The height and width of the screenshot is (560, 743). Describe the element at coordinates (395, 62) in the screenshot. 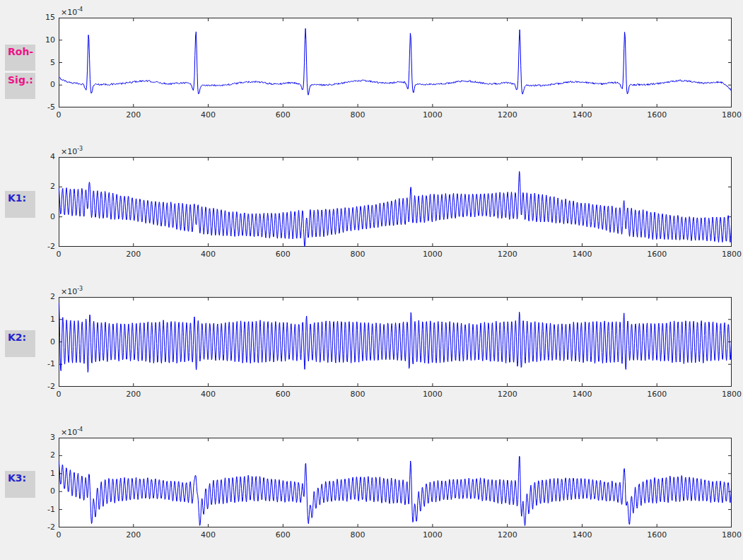

I see `roh-sig-plot-area` at that location.